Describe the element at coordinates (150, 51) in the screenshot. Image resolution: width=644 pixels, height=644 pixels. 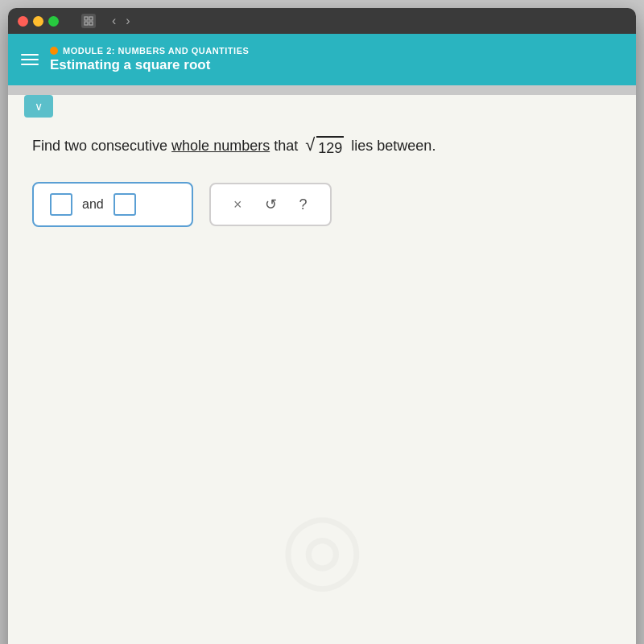
I see `module-label: MODULE 2: NUMBERS AND QUANTITIES` at that location.